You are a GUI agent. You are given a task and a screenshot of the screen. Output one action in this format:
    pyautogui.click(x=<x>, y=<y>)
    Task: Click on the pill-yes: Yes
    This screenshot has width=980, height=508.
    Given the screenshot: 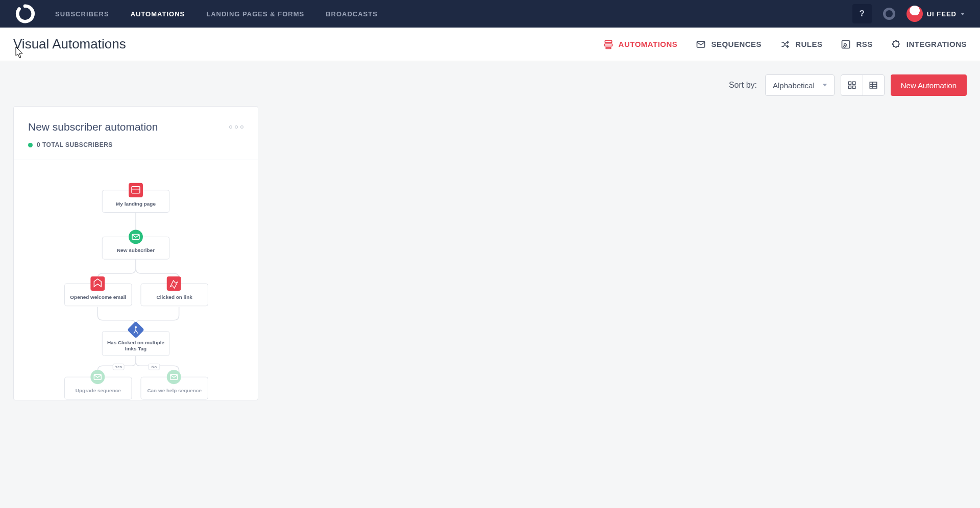 What is the action you would take?
    pyautogui.click(x=118, y=367)
    